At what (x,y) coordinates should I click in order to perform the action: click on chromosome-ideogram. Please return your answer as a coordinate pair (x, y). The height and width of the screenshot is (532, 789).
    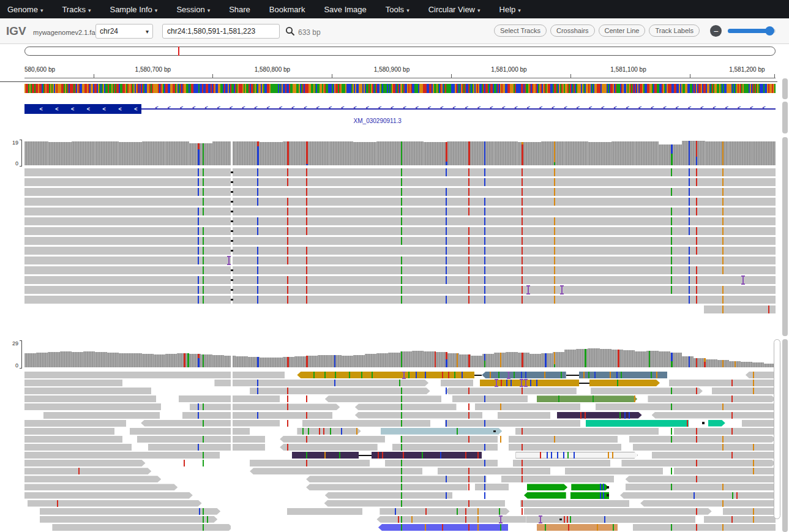
    Looking at the image, I should click on (400, 51).